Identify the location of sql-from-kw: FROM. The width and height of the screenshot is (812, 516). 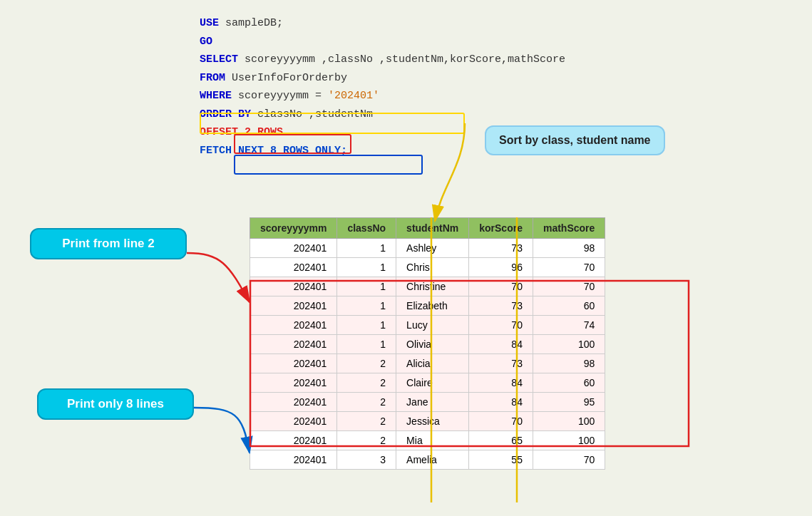
(212, 78).